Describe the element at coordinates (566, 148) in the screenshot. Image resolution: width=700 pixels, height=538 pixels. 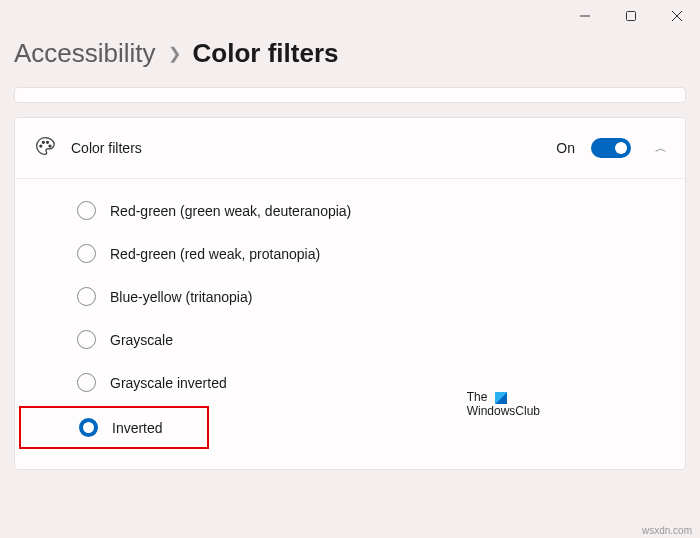
I see `toggle-state-label: On` at that location.